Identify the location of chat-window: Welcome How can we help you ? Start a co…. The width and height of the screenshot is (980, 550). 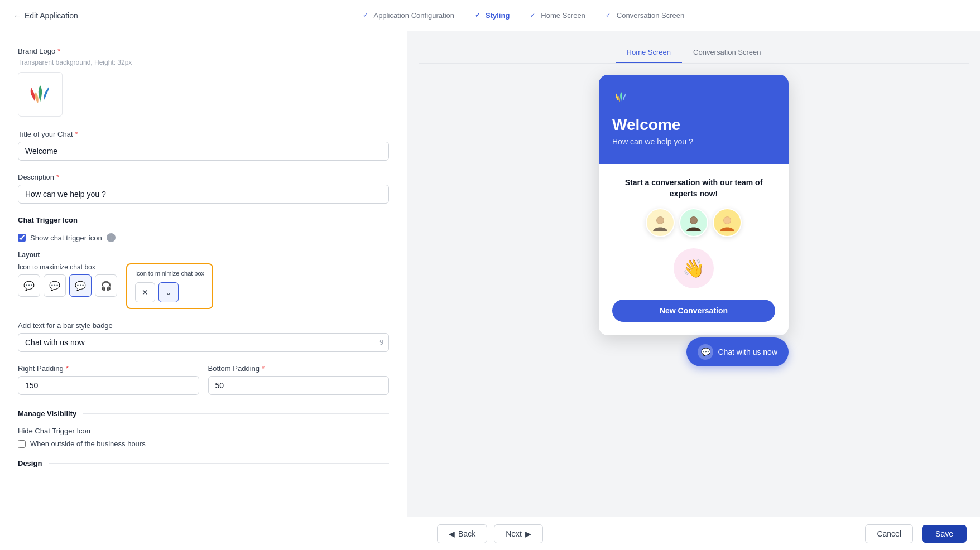
(694, 205).